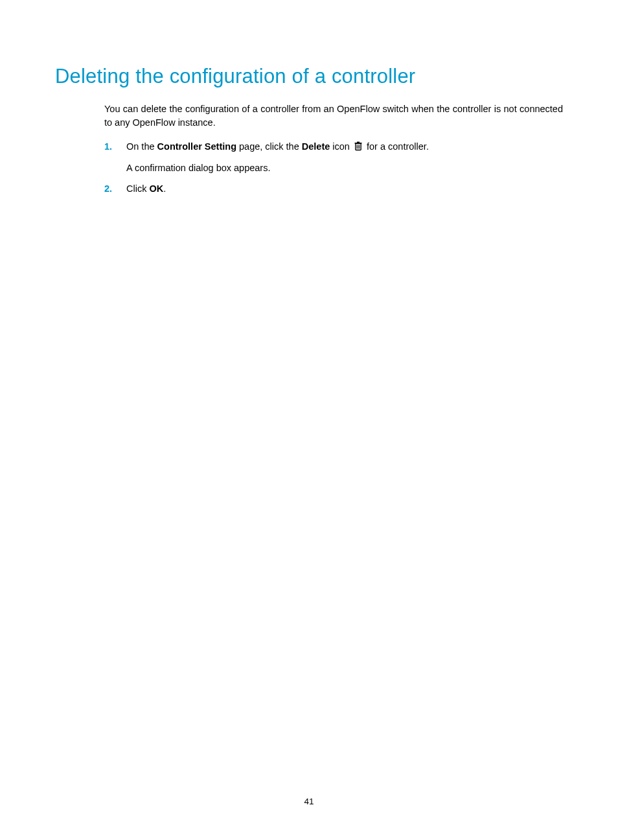 The image size is (618, 840). Describe the element at coordinates (345, 168) in the screenshot. I see `step-subtext: A confirmation dialog box appears.` at that location.